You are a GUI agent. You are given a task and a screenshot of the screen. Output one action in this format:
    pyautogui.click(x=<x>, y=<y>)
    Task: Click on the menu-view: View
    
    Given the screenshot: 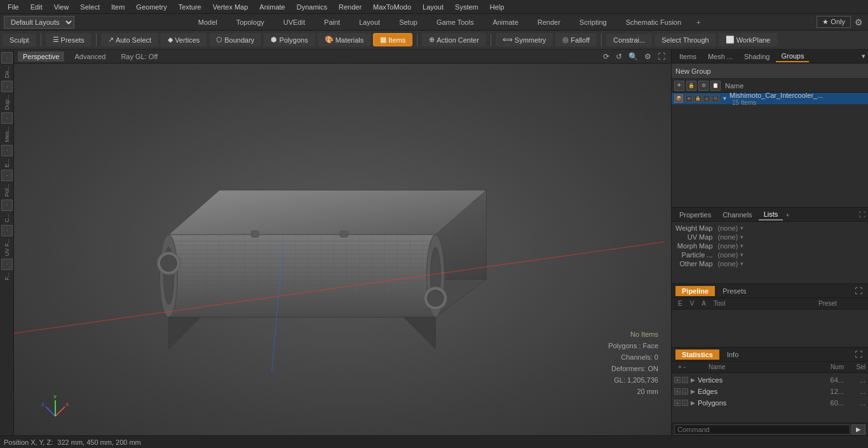 What is the action you would take?
    pyautogui.click(x=62, y=7)
    